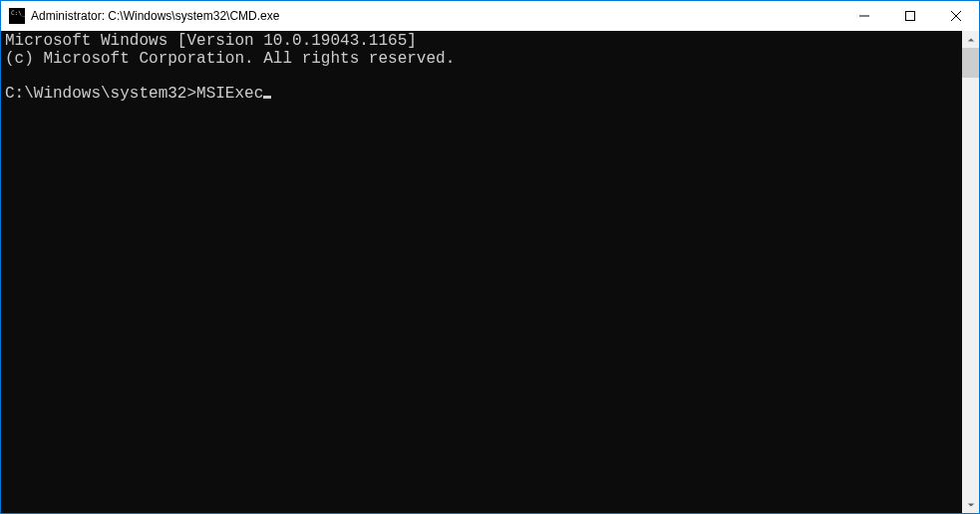 The width and height of the screenshot is (980, 514). I want to click on command-input: MSIExec, so click(229, 94).